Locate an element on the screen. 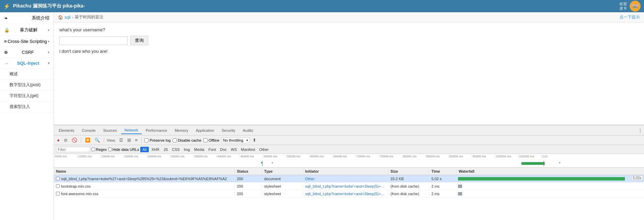  tab-elements: Elements is located at coordinates (67, 130).